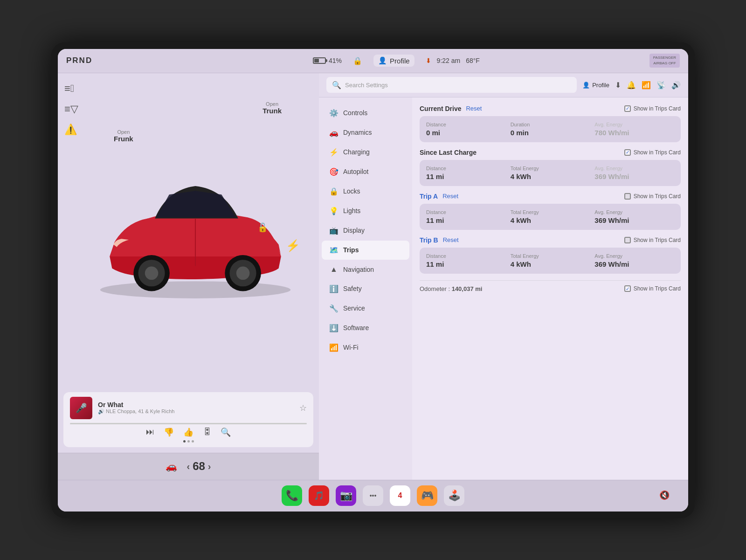 The width and height of the screenshot is (746, 560). What do you see at coordinates (334, 309) in the screenshot?
I see `service-icon: 🔧` at bounding box center [334, 309].